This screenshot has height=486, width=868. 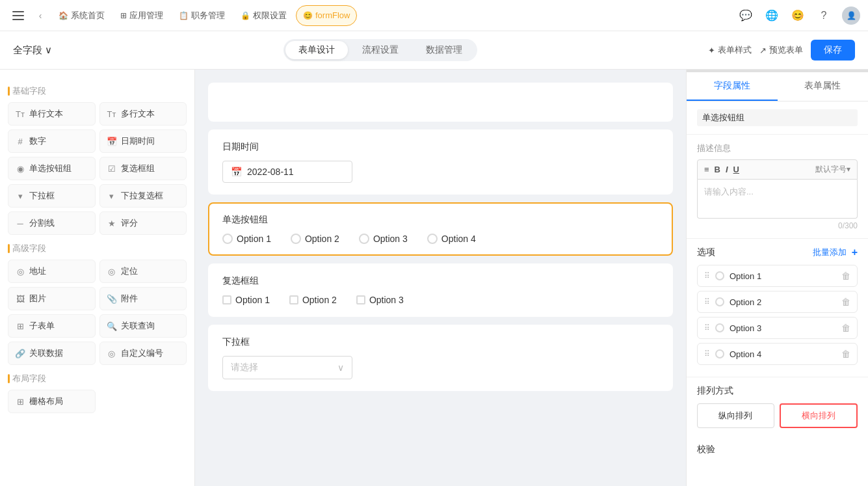 What do you see at coordinates (833, 169) in the screenshot?
I see `font-size-selector: 默认字号▾` at bounding box center [833, 169].